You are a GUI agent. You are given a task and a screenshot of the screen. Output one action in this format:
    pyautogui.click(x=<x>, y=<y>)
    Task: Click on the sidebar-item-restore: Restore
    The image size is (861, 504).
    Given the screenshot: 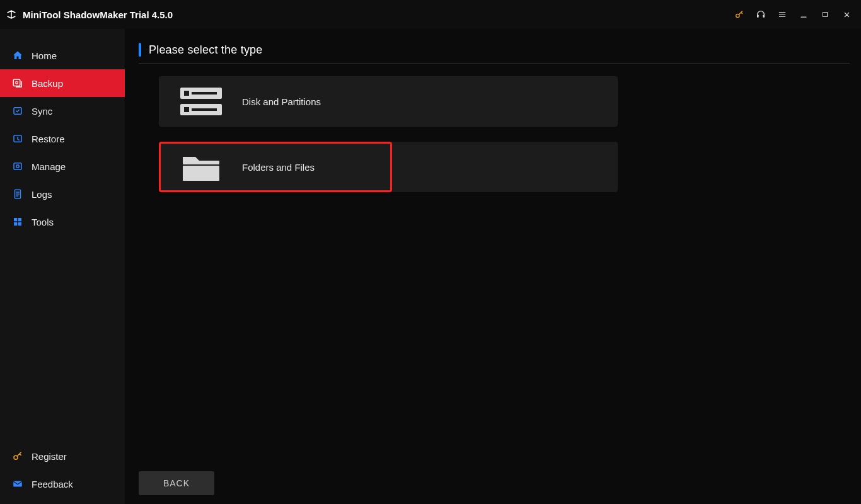 What is the action you would take?
    pyautogui.click(x=62, y=139)
    